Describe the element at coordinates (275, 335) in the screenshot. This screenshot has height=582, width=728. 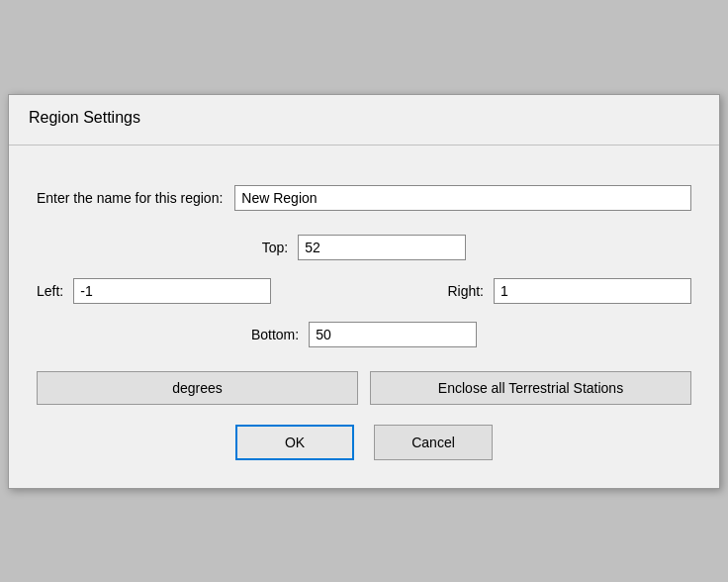
I see `bottom-label: Bottom:` at that location.